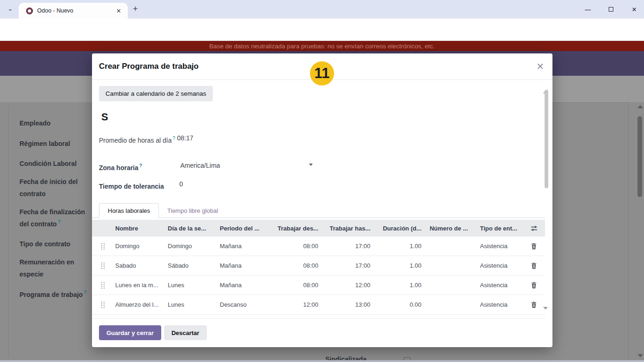  I want to click on tab-title: Odoo - Nuevo, so click(73, 11).